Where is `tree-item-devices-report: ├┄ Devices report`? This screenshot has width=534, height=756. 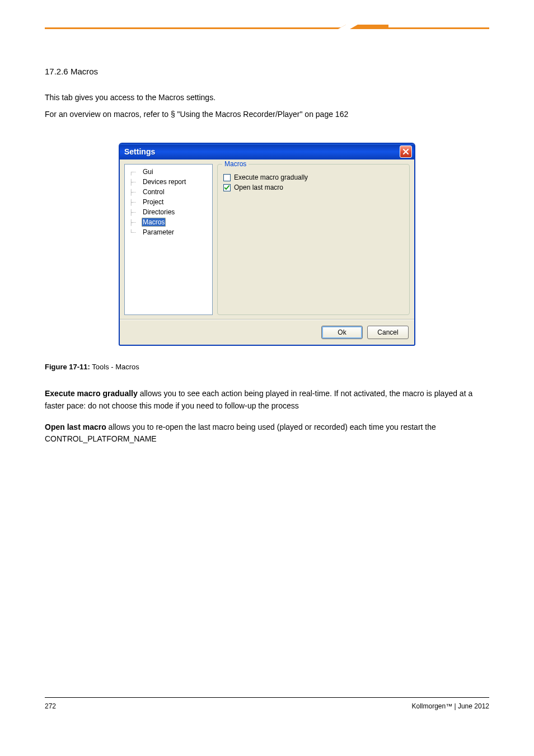 tree-item-devices-report: ├┄ Devices report is located at coordinates (168, 182).